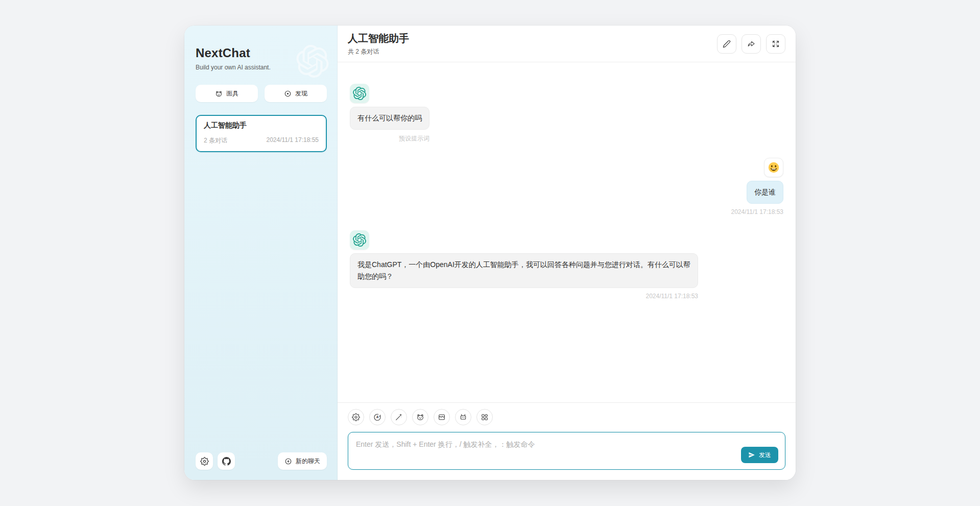 Image resolution: width=980 pixels, height=506 pixels. Describe the element at coordinates (377, 417) in the screenshot. I see `theme-icon: A` at that location.